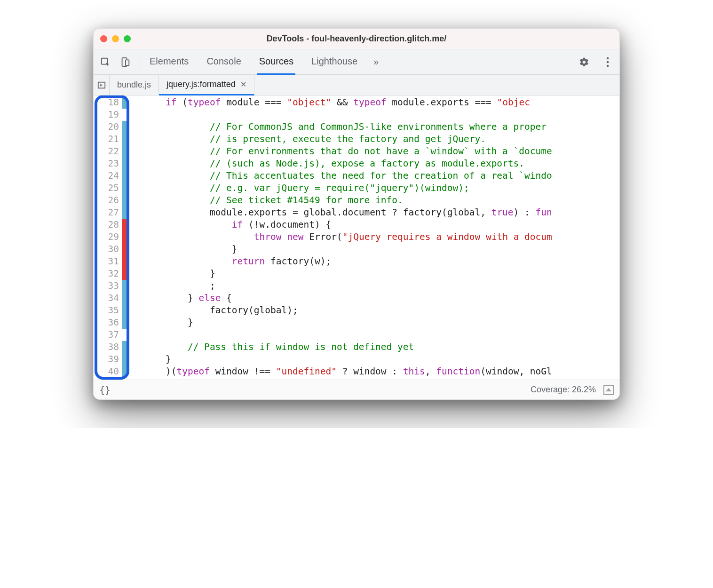  What do you see at coordinates (111, 164) in the screenshot?
I see `line-number: 23` at bounding box center [111, 164].